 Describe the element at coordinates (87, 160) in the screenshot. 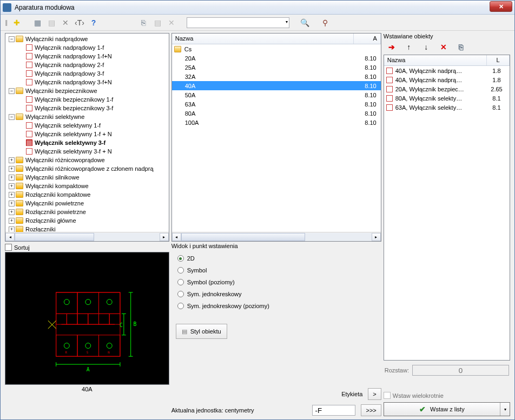

I see `tree-item: +Wyłączniki różnicowoprądowe` at that location.